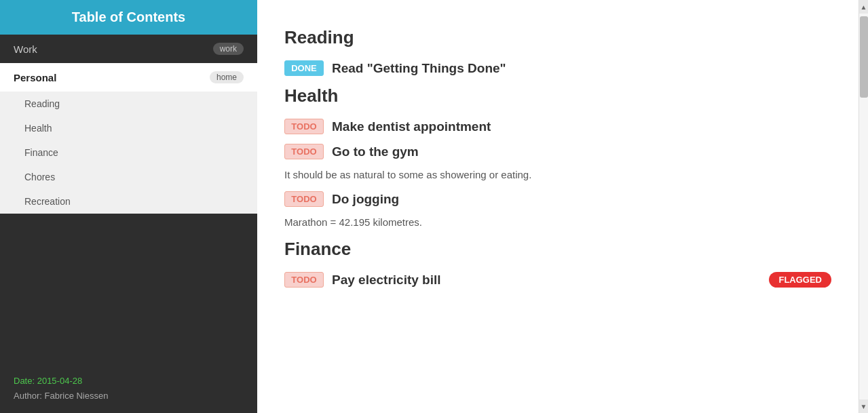  Describe the element at coordinates (558, 38) in the screenshot. I see `section-reading-title: Reading` at that location.